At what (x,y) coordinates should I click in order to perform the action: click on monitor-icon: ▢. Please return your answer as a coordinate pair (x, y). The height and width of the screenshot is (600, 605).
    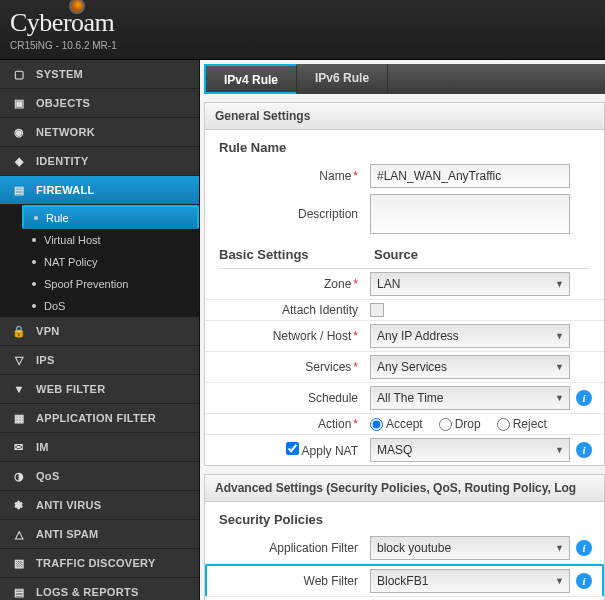
    Looking at the image, I should click on (19, 74).